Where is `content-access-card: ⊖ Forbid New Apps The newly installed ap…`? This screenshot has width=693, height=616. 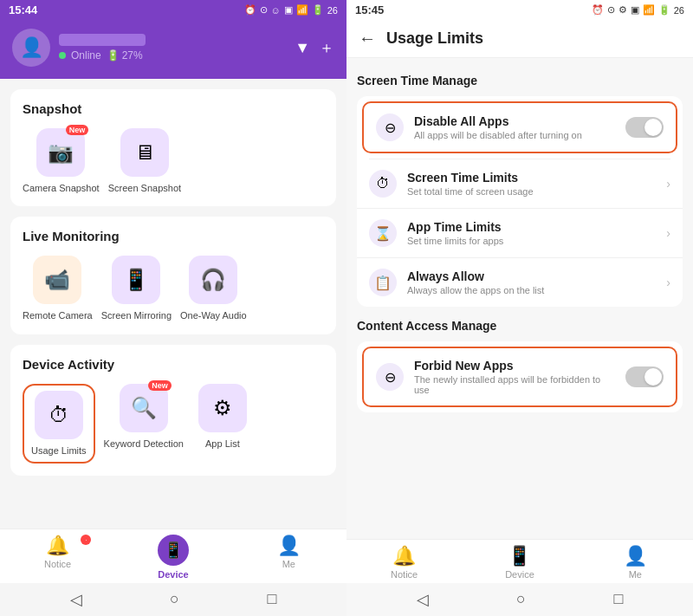 content-access-card: ⊖ Forbid New Apps The newly installed ap… is located at coordinates (520, 377).